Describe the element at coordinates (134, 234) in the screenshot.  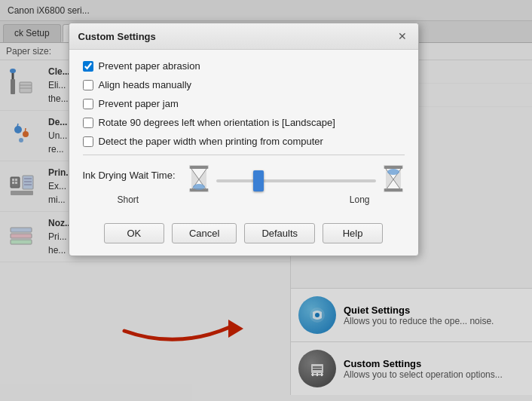
I see `ok-button: OK` at that location.